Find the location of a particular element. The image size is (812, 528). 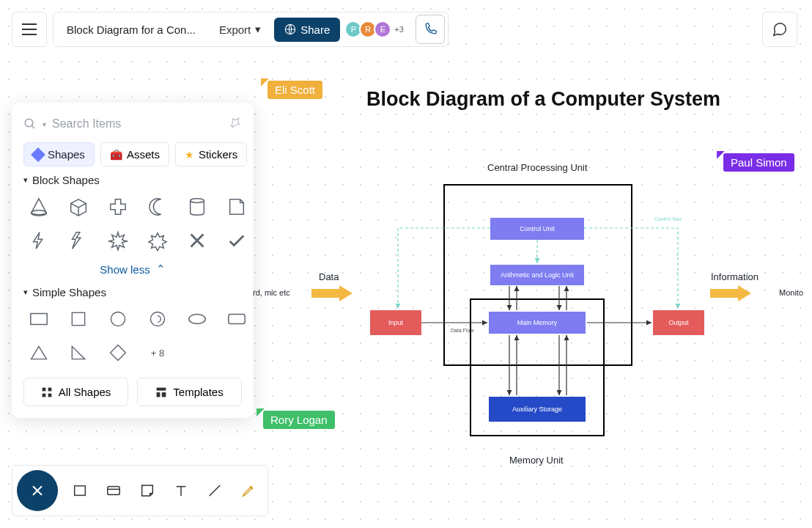

section-block-shapes: ▾ Block Shapes is located at coordinates (133, 180).